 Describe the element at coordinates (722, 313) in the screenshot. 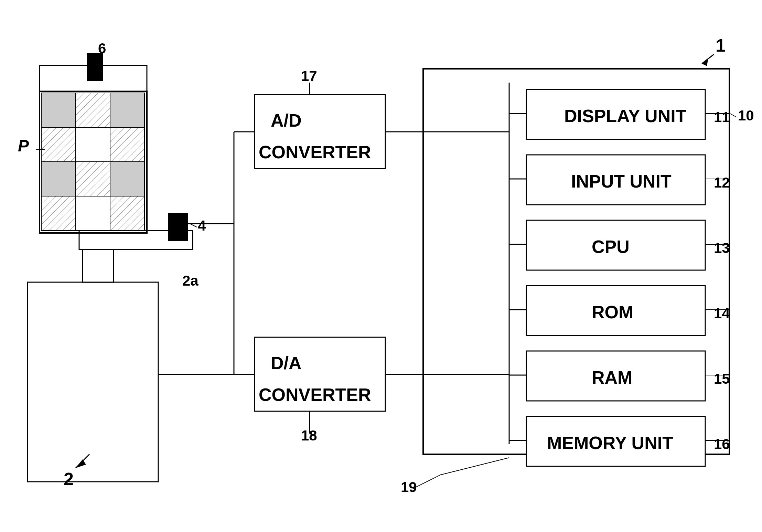

I see `label-14: 14` at that location.